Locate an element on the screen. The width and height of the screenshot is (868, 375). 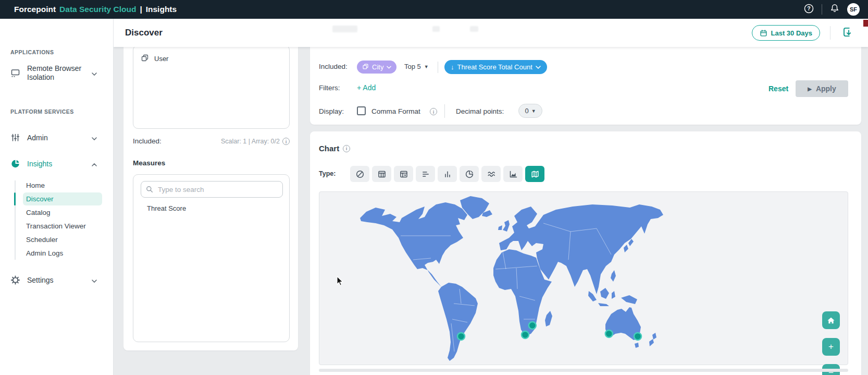
measures-box: Threat Score is located at coordinates (212, 258).